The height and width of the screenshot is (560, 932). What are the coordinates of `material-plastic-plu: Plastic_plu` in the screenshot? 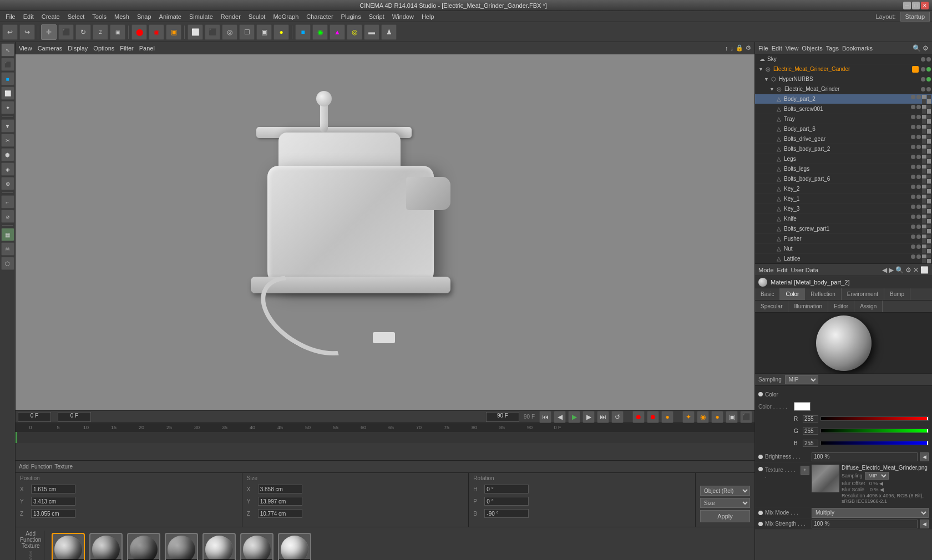 It's located at (295, 547).